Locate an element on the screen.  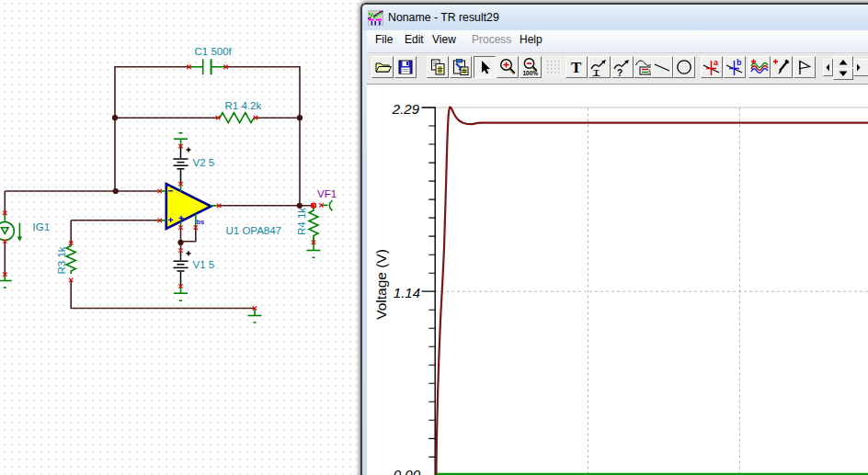
svg-text: R4 1k is located at coordinates (302, 221).